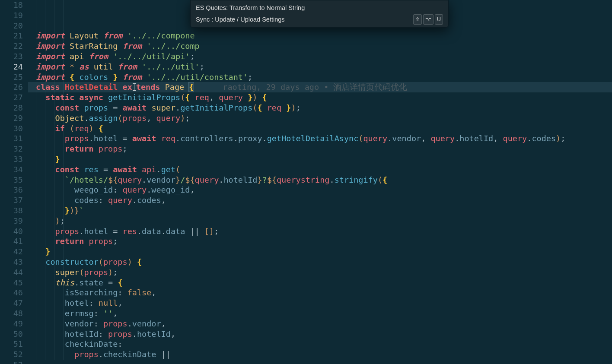  I want to click on token: vendor, so click(147, 324).